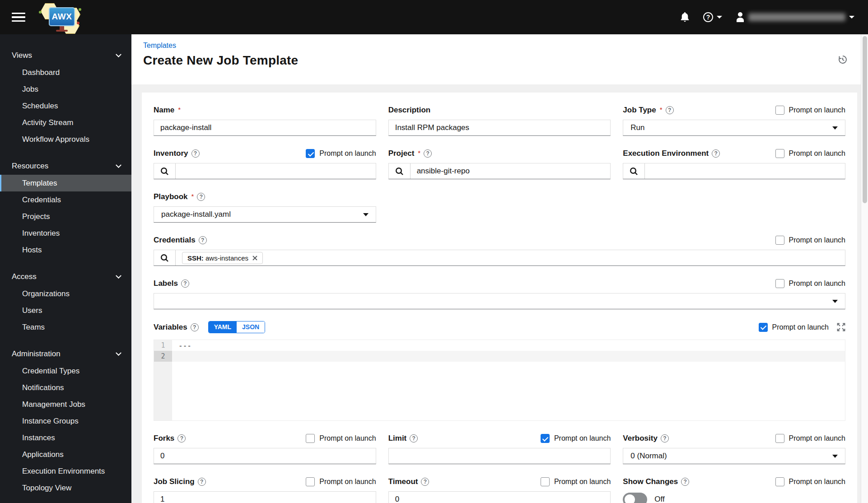 Image resolution: width=868 pixels, height=503 pixels. I want to click on sidebar-item-instances: Instances, so click(66, 438).